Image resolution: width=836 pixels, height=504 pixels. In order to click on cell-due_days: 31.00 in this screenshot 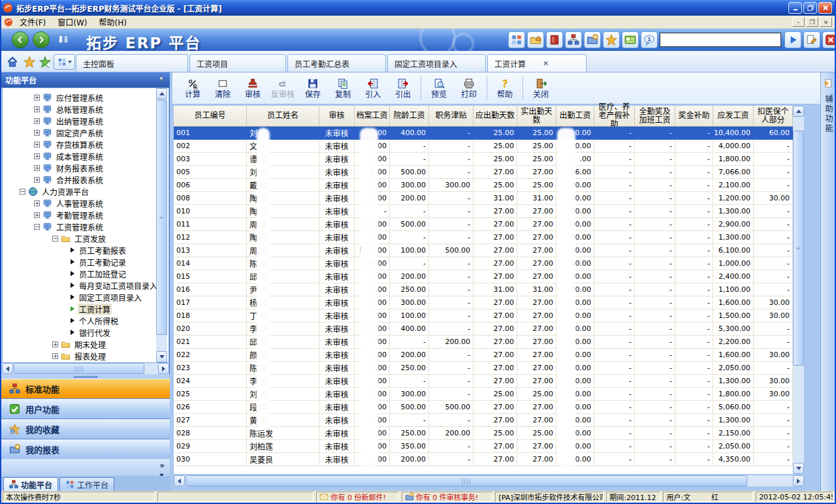, I will do `click(495, 198)`.